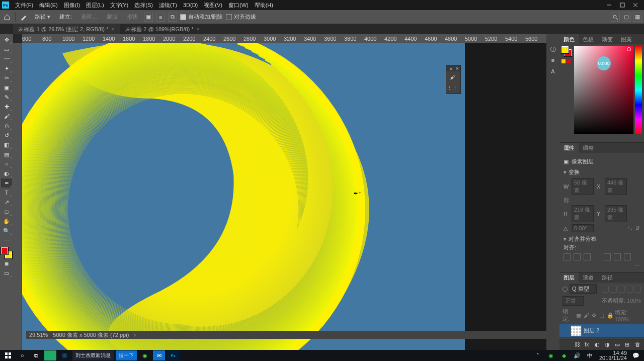 This screenshot has width=644, height=361. What do you see at coordinates (634, 301) in the screenshot?
I see `opacity-value: 100%` at bounding box center [634, 301].